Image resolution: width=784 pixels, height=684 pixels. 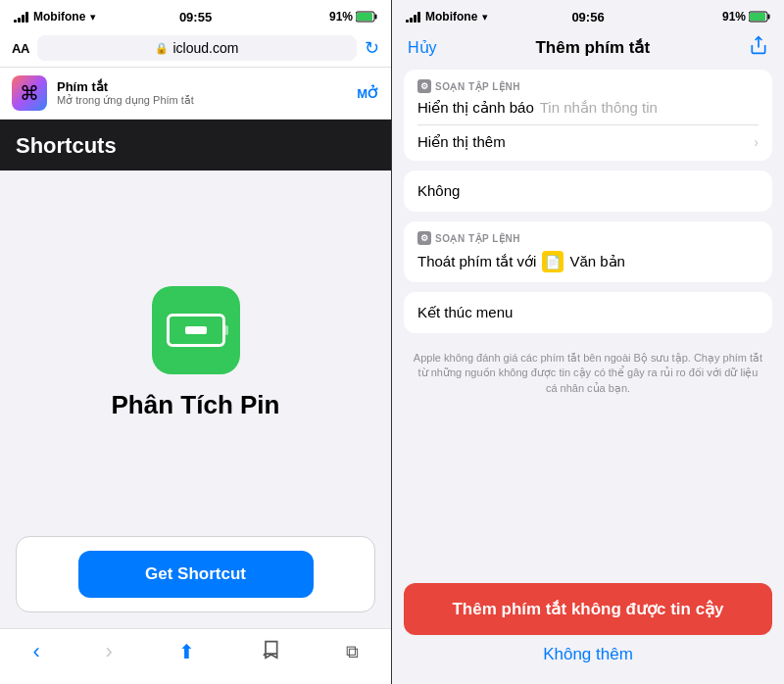 I want to click on wifi-right: ▾, so click(x=485, y=18).